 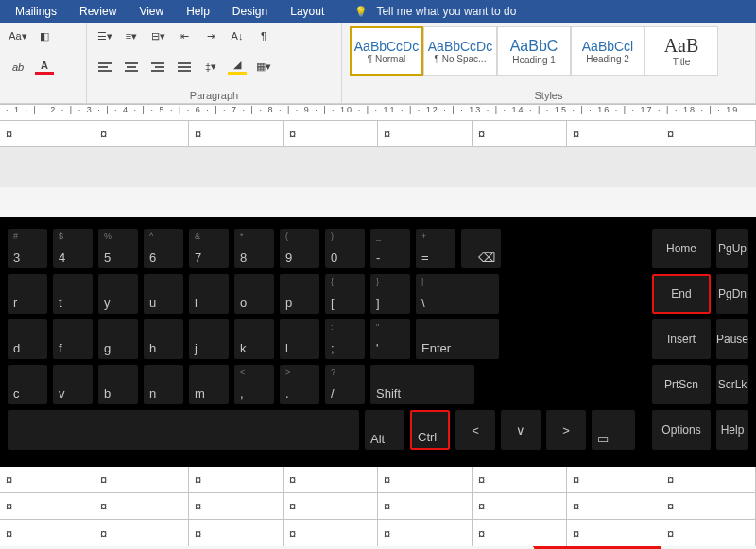 I want to click on key-p: p, so click(x=300, y=294).